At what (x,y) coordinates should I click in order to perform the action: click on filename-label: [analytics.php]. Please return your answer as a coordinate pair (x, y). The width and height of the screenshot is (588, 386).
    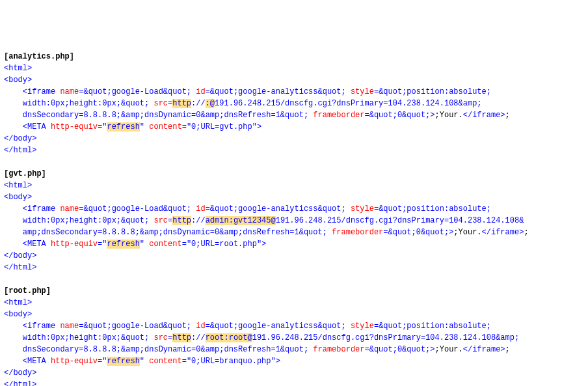
    Looking at the image, I should click on (39, 57).